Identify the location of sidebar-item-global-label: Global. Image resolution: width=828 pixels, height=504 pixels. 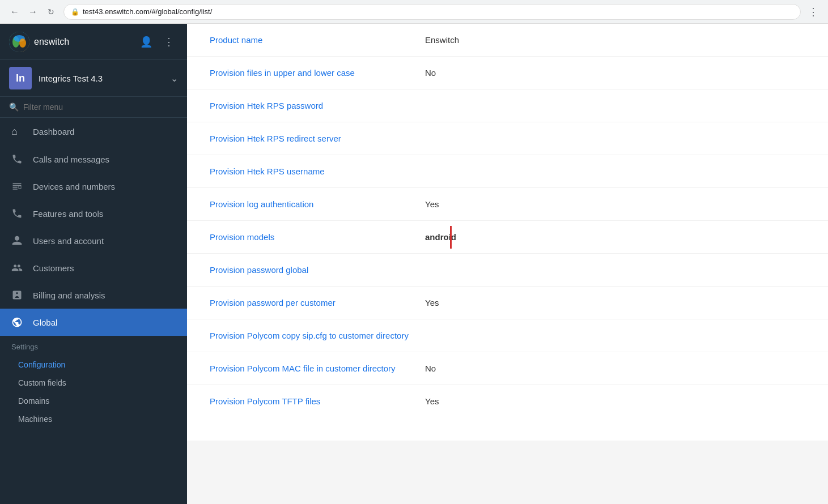
(45, 323).